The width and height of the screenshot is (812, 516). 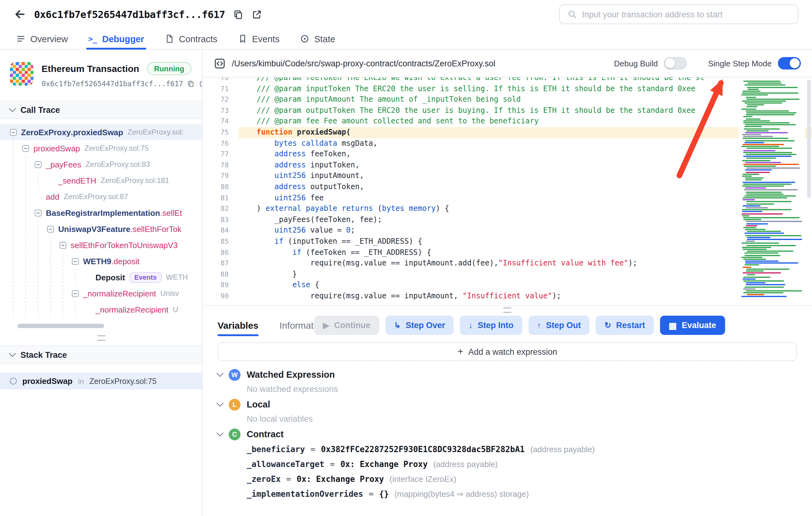 What do you see at coordinates (221, 286) in the screenshot?
I see `line-number: 89` at bounding box center [221, 286].